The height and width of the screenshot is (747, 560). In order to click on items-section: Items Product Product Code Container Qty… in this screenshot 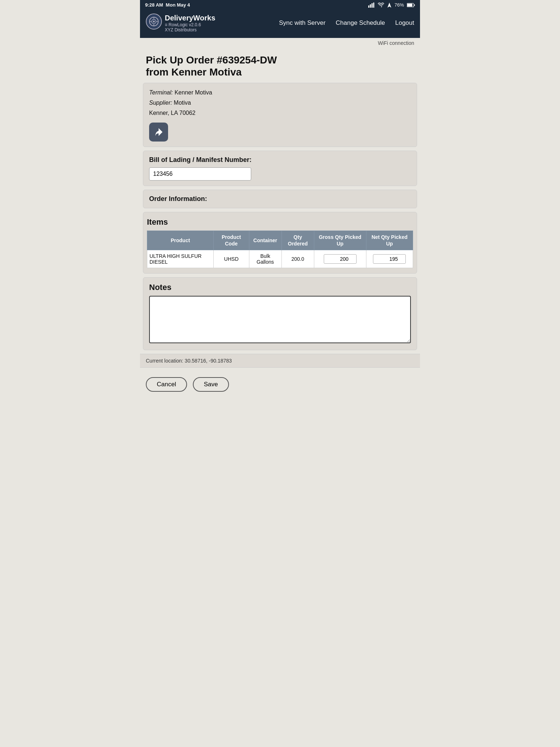, I will do `click(280, 243)`.